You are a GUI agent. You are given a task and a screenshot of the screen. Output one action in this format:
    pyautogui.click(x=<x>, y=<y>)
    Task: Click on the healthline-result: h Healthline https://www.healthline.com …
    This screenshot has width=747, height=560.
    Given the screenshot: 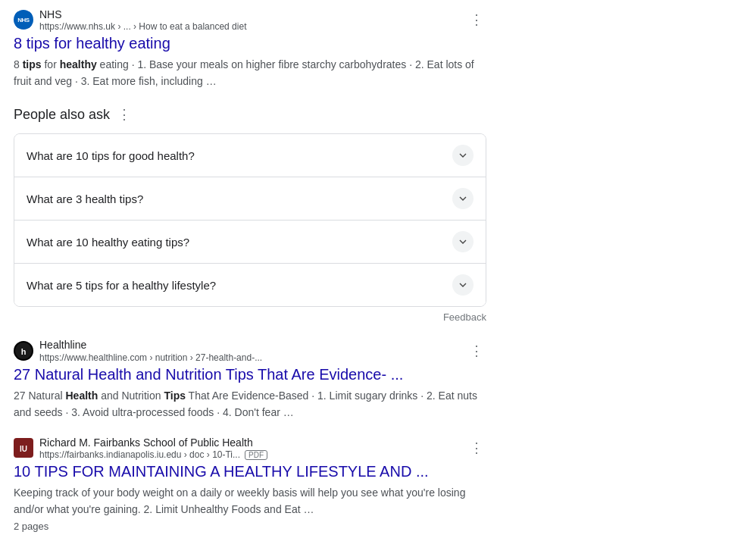 What is the action you would take?
    pyautogui.click(x=250, y=379)
    